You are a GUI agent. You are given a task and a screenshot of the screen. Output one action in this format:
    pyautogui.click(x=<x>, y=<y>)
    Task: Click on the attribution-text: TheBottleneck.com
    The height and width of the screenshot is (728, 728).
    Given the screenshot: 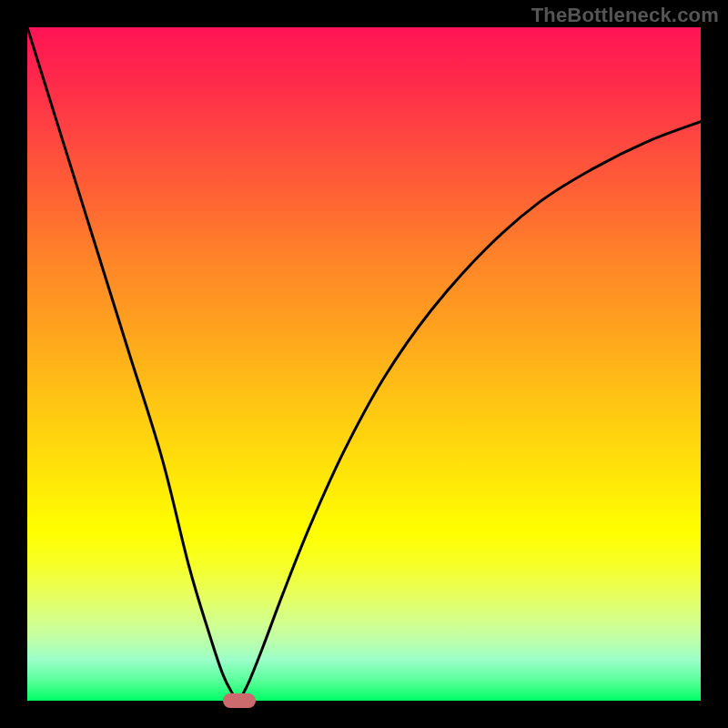 What is the action you would take?
    pyautogui.click(x=625, y=15)
    